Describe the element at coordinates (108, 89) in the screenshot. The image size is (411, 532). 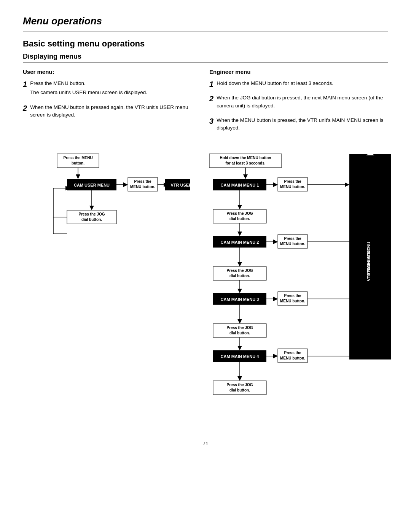
I see `left-step-1: 1 Press the MENU button. The camera unit…` at that location.